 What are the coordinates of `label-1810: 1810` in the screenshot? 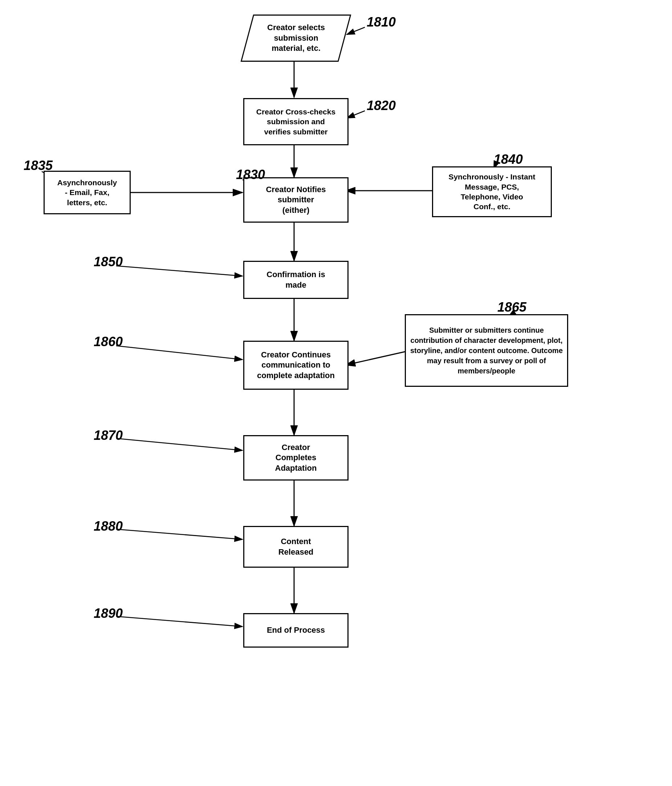 It's located at (381, 22).